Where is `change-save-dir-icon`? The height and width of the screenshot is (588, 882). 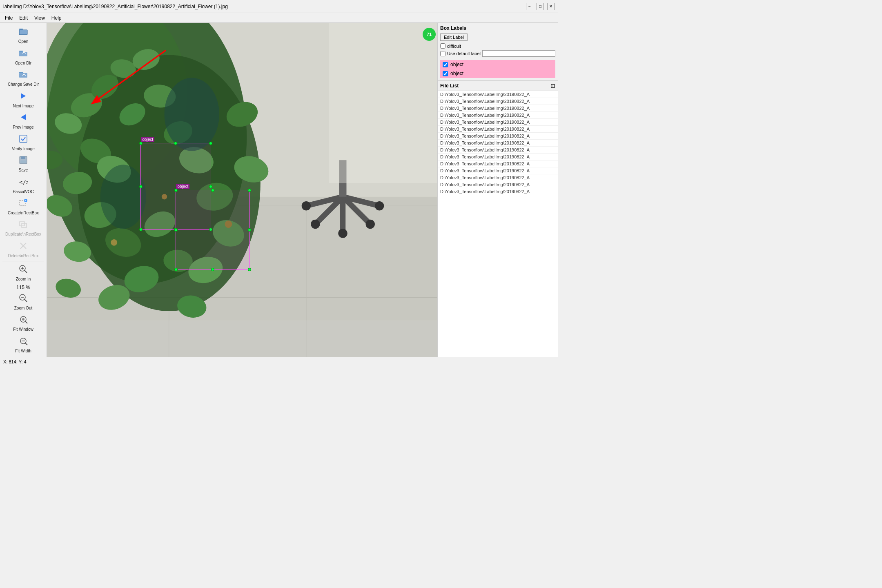
change-save-dir-icon is located at coordinates (23, 75).